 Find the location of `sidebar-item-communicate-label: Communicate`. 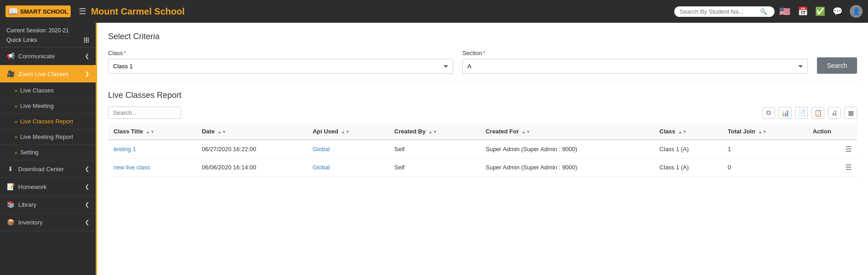

sidebar-item-communicate-label: Communicate is located at coordinates (36, 56).